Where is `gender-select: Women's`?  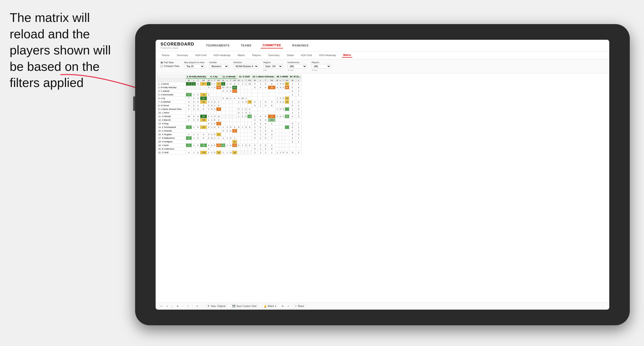
gender-select: Women's is located at coordinates (219, 66).